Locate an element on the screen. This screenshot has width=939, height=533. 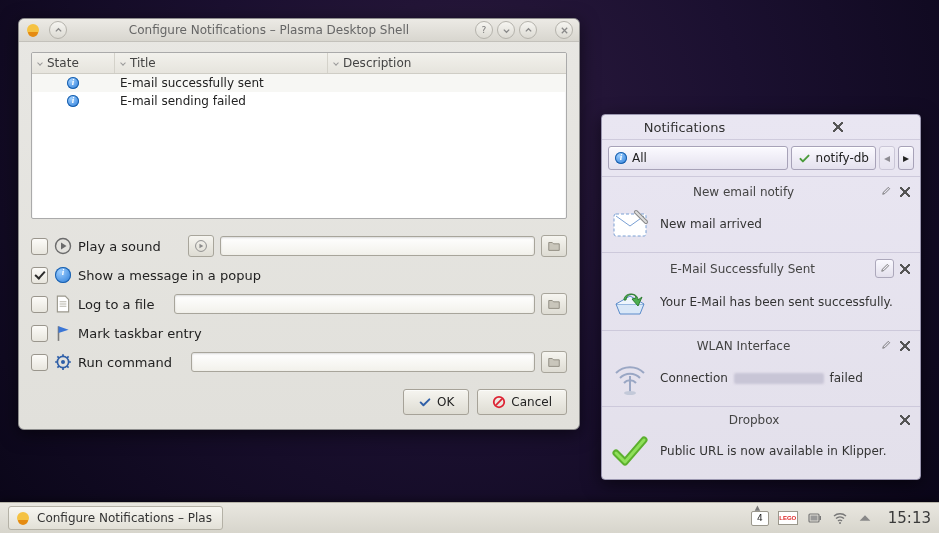
filter-bar: All notify-db ◂ ▸ is located at coordinates (761, 158).